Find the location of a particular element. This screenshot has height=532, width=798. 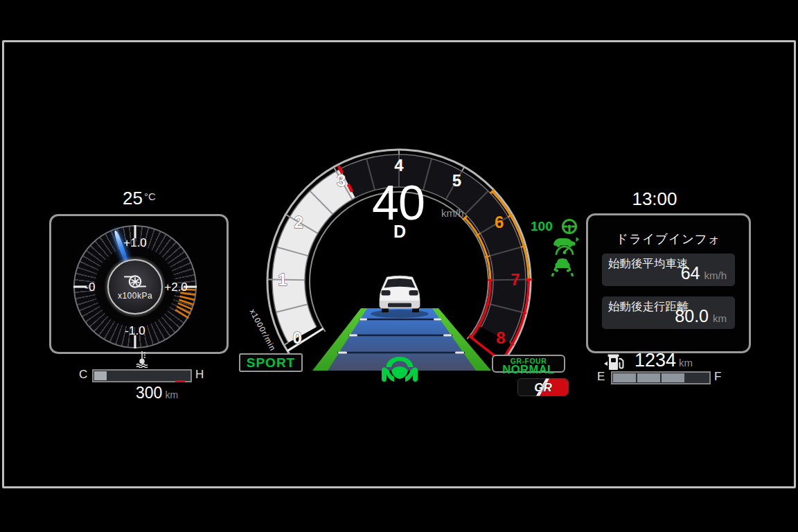

awd-mode-value: NORMAL is located at coordinates (529, 370).